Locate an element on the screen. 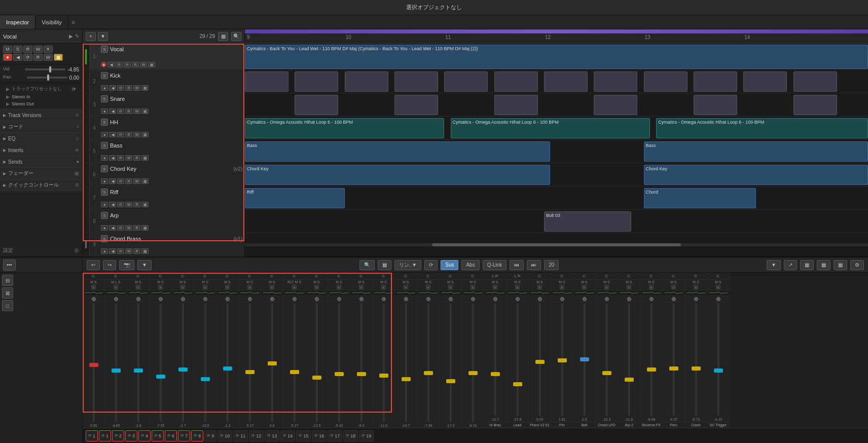 The width and height of the screenshot is (868, 443). section-inserts: ▶ Inserts ⊕ is located at coordinates (41, 150).